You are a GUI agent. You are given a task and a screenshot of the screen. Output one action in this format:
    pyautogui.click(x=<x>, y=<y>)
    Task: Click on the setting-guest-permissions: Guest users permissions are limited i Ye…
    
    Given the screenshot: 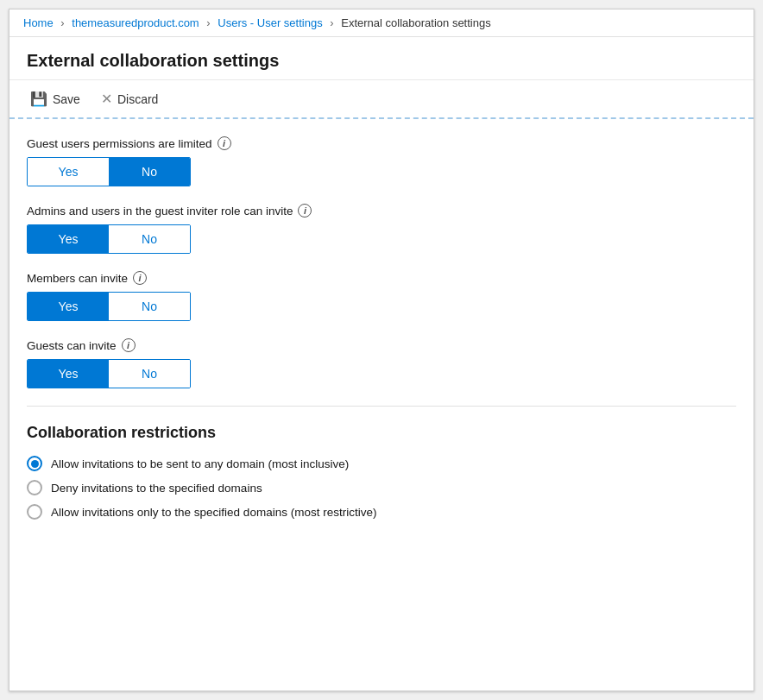 What is the action you would take?
    pyautogui.click(x=382, y=161)
    